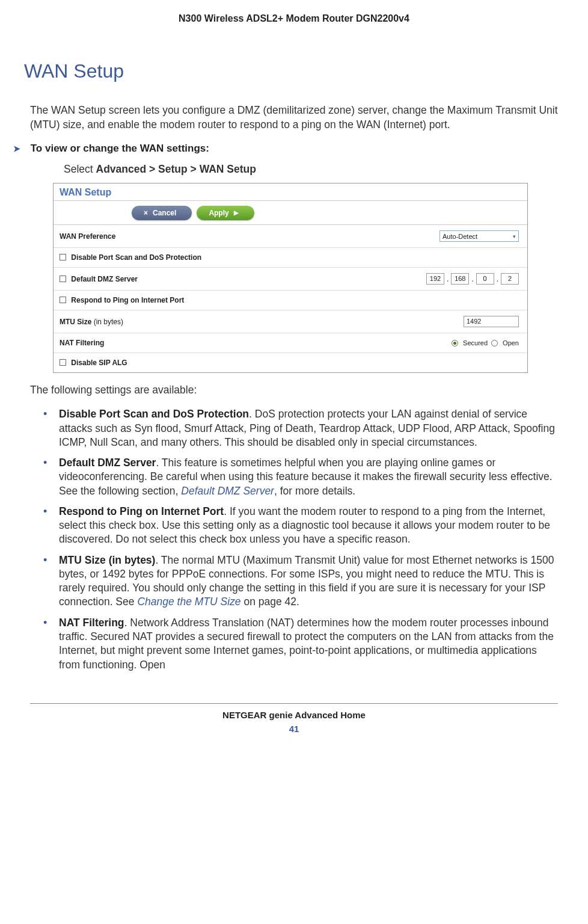  Describe the element at coordinates (290, 213) in the screenshot. I see `ss-toolbar: × Cancel Apply ▶` at that location.